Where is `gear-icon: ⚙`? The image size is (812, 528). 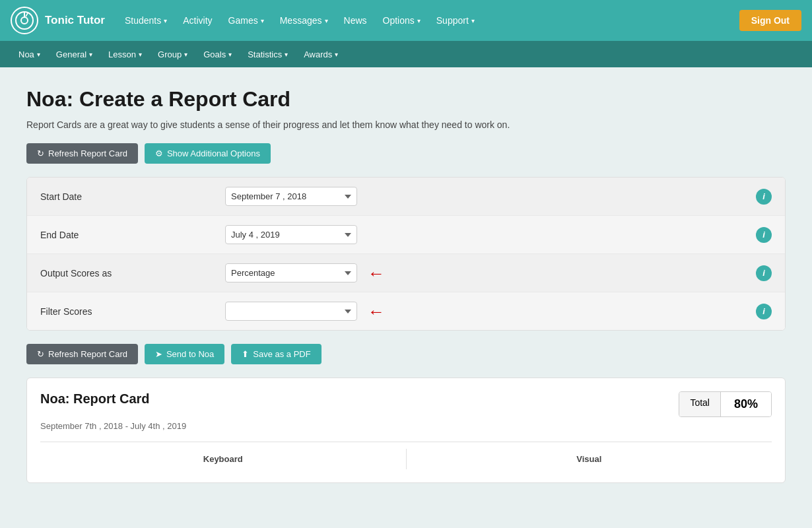 gear-icon: ⚙ is located at coordinates (159, 153).